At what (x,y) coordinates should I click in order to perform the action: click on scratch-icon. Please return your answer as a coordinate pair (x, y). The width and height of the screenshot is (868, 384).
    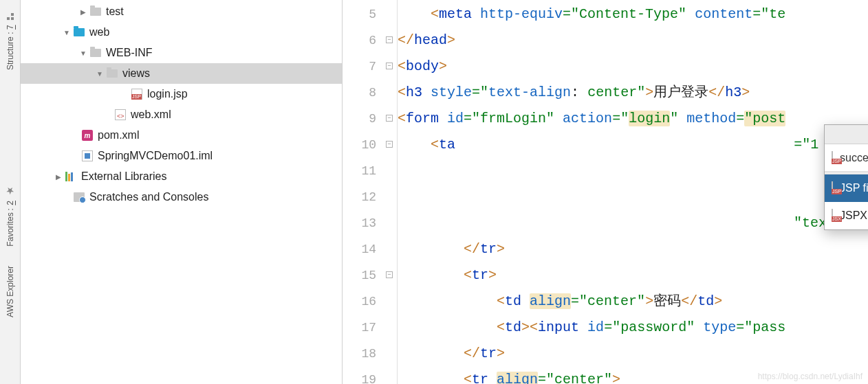
    Looking at the image, I should click on (79, 197).